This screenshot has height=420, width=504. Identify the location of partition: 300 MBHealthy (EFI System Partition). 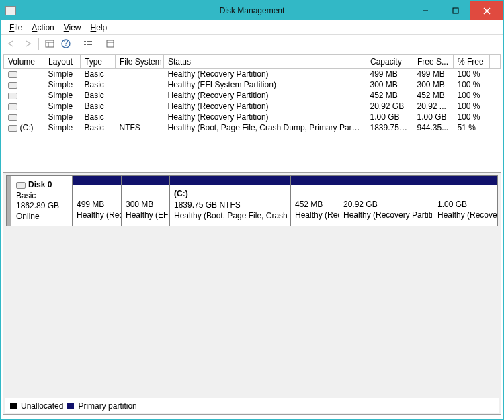
(145, 201).